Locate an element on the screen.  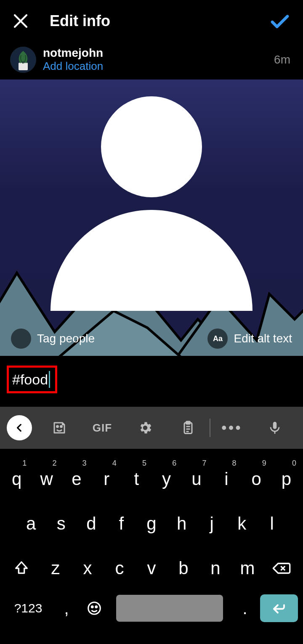
symbols-key: ?123 is located at coordinates (28, 608).